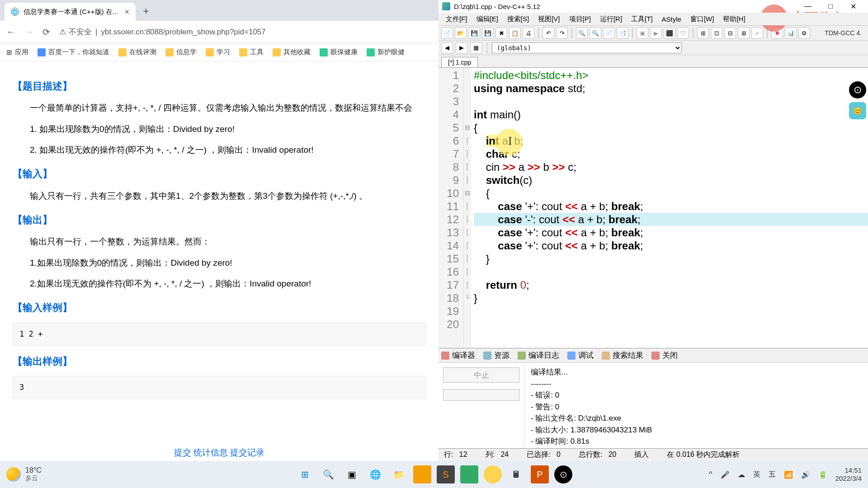 This screenshot has height=488, width=868. Describe the element at coordinates (670, 33) in the screenshot. I see `compile-run-icon: ⬛` at that location.